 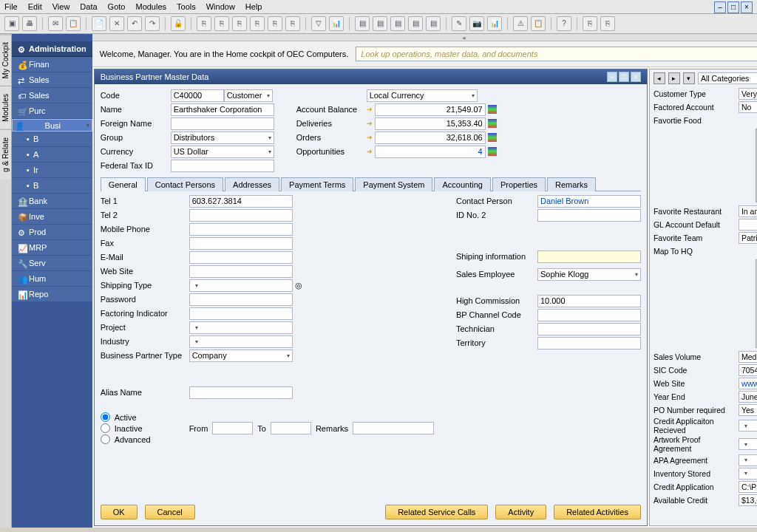 What do you see at coordinates (186, 7) in the screenshot?
I see `menu-tools: Tools` at bounding box center [186, 7].